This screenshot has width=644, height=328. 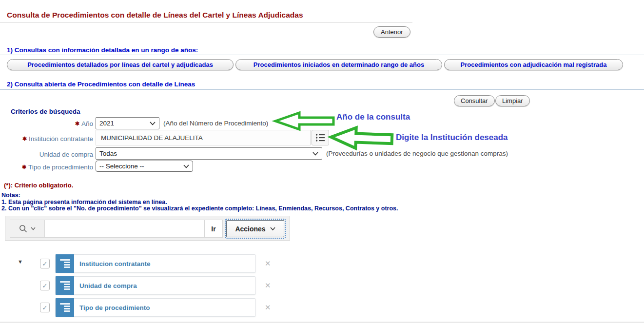 What do you see at coordinates (20, 262) in the screenshot?
I see `expander-triangle: ▼` at bounding box center [20, 262].